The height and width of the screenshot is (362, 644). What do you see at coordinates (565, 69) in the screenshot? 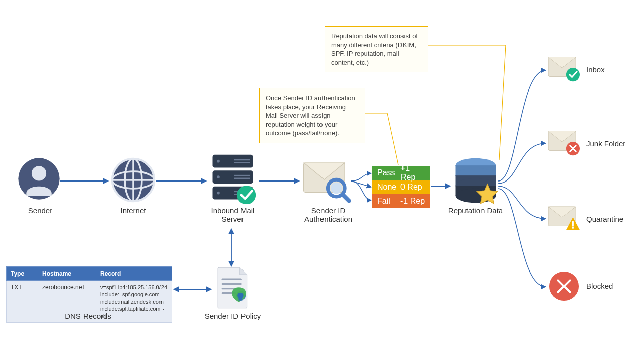
I see `inbox-icon` at bounding box center [565, 69].